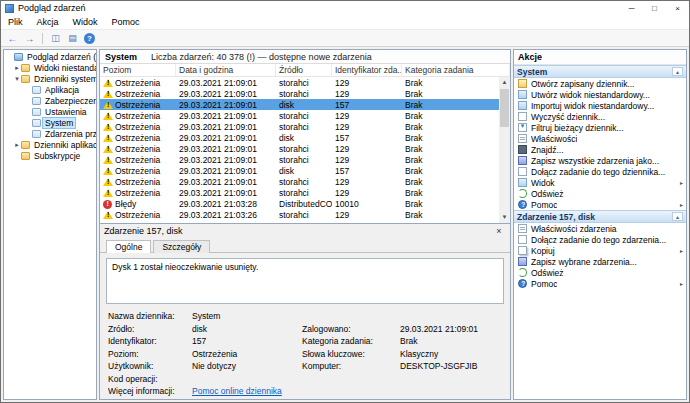 Image resolution: width=690 pixels, height=403 pixels. Describe the element at coordinates (548, 273) in the screenshot. I see `action-label: Odśwież` at that location.